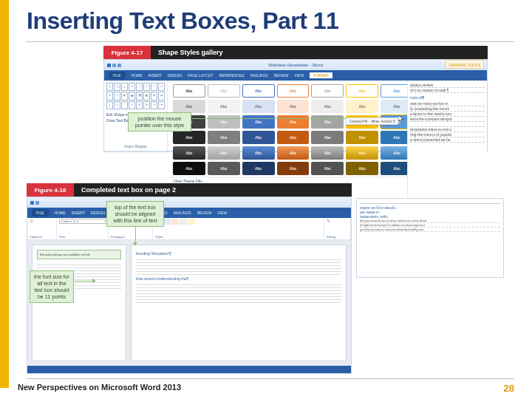 This screenshot has height=399, width=532. What do you see at coordinates (465, 64) in the screenshot?
I see `contextual-tab-label: DRAWING TOOLS` at bounding box center [465, 64].